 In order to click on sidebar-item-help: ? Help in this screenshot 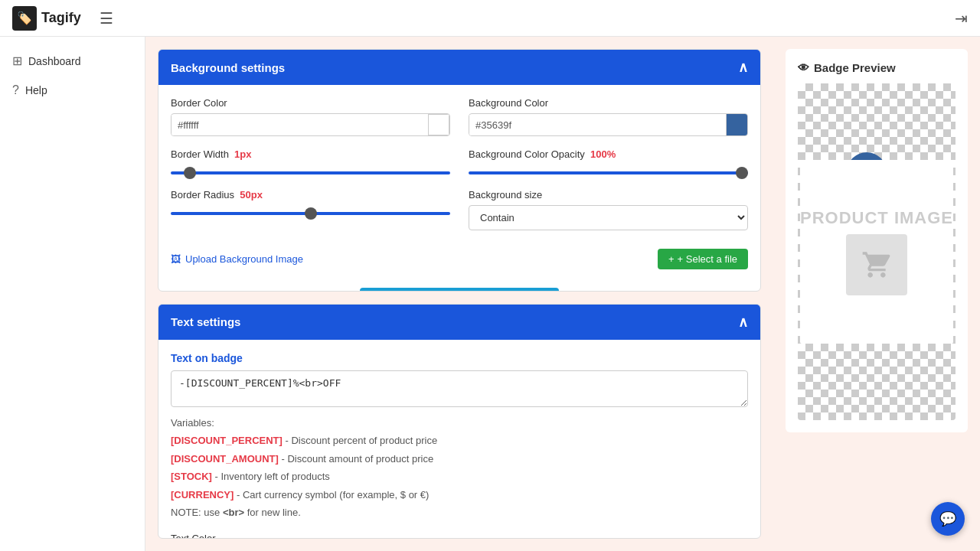, I will do `click(72, 90)`.